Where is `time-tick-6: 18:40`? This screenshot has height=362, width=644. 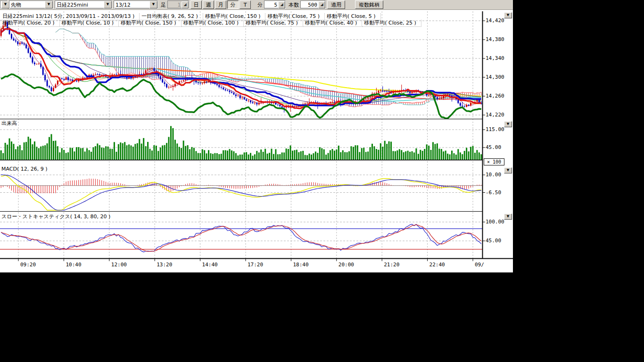 time-tick-6: 18:40 is located at coordinates (301, 265).